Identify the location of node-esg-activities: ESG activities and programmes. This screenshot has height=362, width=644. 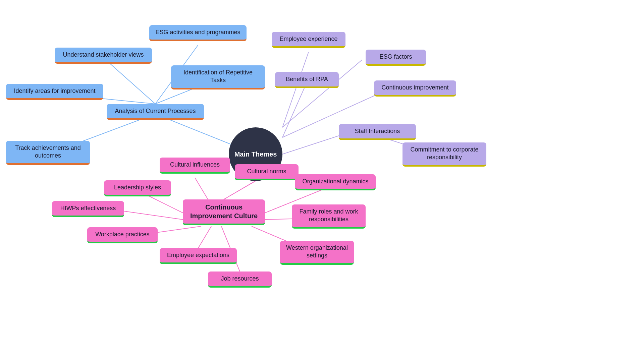
(198, 33).